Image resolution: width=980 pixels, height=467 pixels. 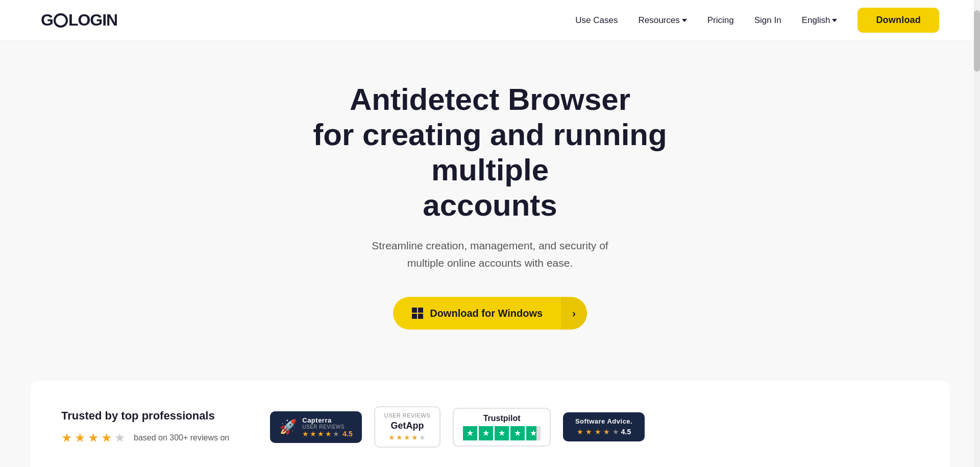 What do you see at coordinates (327, 434) in the screenshot?
I see `capterra-stars: ★ ★ ★ ★ ★ 4.5` at bounding box center [327, 434].